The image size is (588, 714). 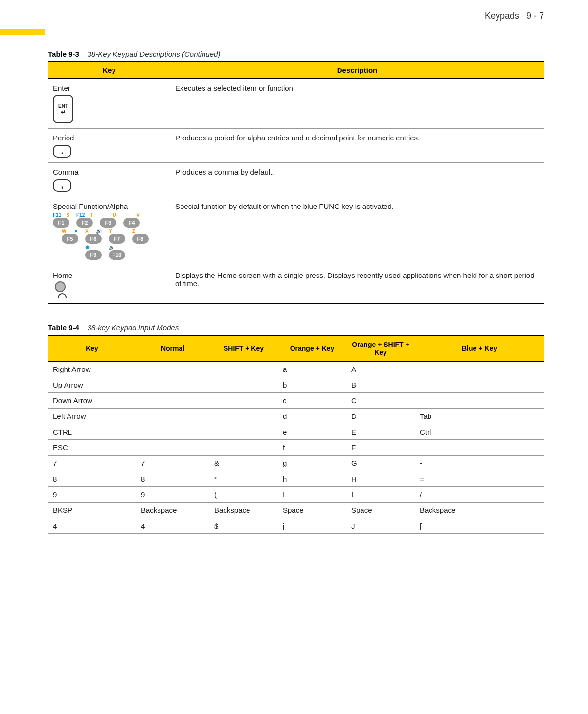 I want to click on enter-key-icon: ENT ↵, so click(x=63, y=109).